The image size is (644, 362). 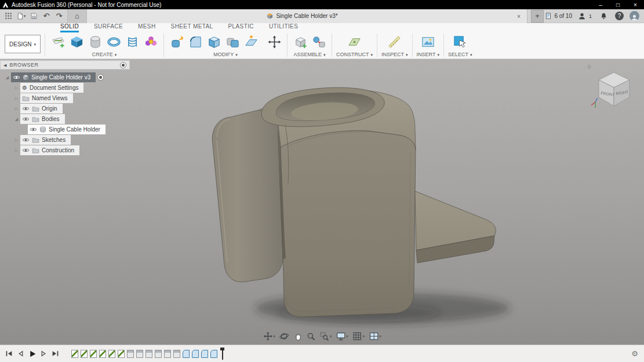 I want to click on viewcube: ⌂ FRONT RIGHT, so click(x=614, y=88).